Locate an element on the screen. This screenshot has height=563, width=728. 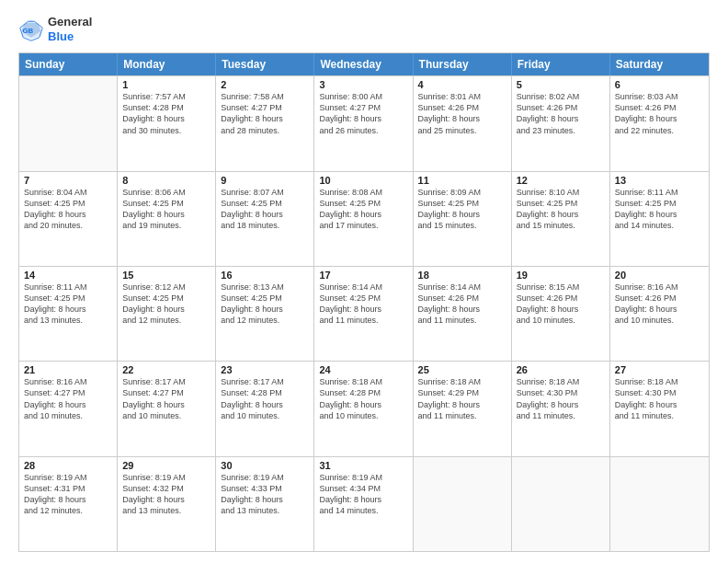
weekday-header-sunday: Sunday is located at coordinates (68, 64).